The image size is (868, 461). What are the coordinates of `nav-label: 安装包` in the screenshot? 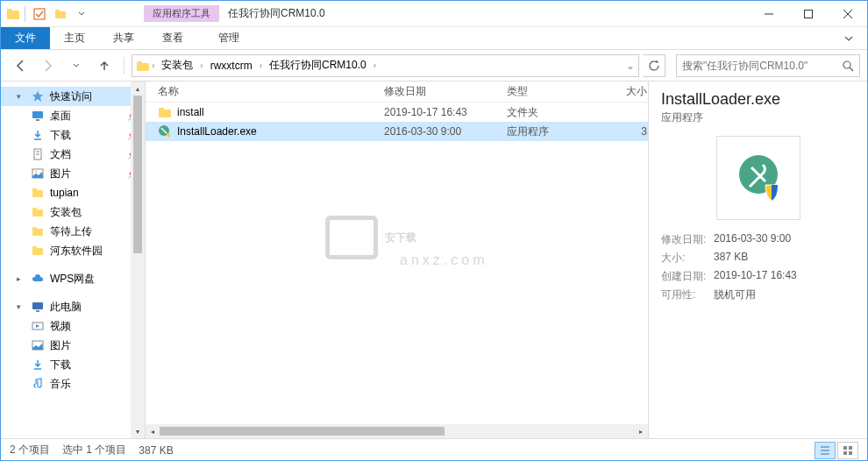 It's located at (66, 212).